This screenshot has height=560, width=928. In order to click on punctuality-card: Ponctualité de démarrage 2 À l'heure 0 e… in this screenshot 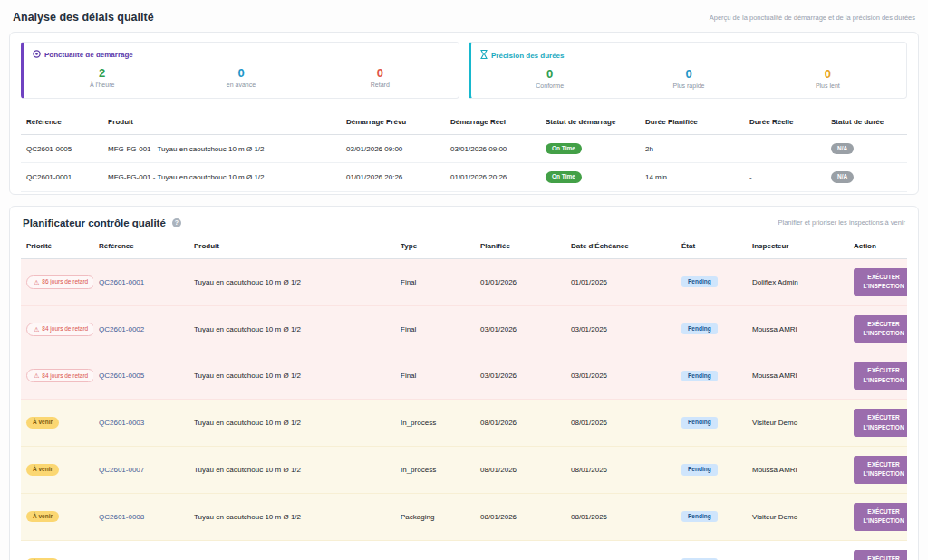, I will do `click(240, 71)`.